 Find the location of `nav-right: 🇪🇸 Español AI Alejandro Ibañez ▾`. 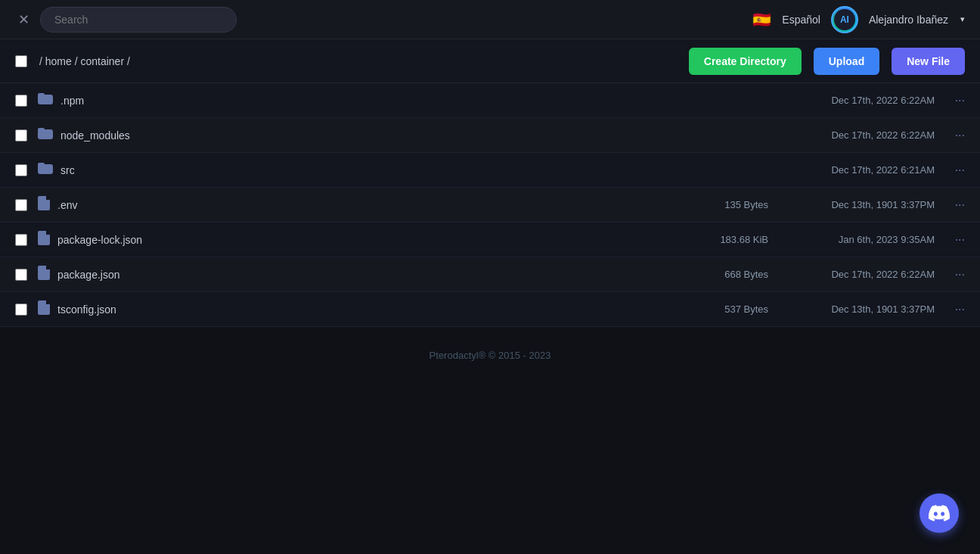

nav-right: 🇪🇸 Español AI Alejandro Ibañez ▾ is located at coordinates (859, 20).